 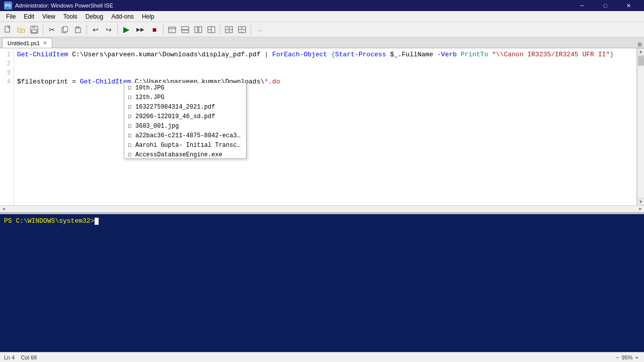 What do you see at coordinates (190, 117) in the screenshot?
I see `ac-label-3: 29206-122019_46_sd.pdf` at bounding box center [190, 117].